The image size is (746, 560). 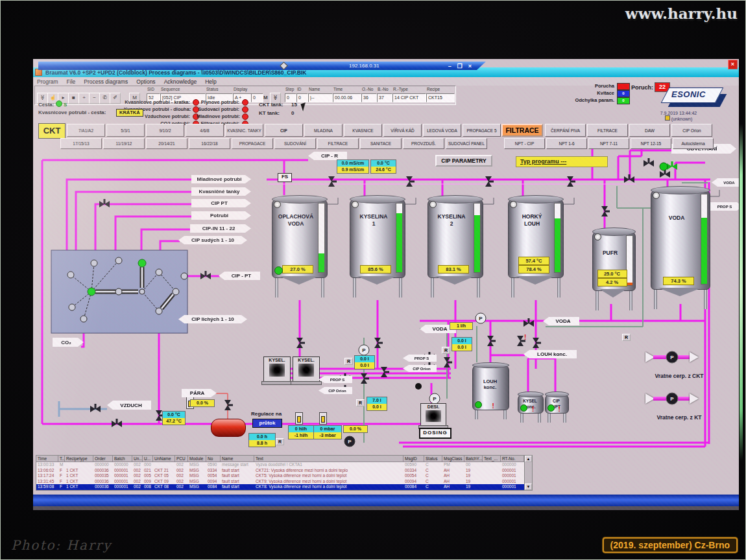 What do you see at coordinates (524, 144) in the screenshot?
I see `tab-right2-0: NPT - CIP` at bounding box center [524, 144].